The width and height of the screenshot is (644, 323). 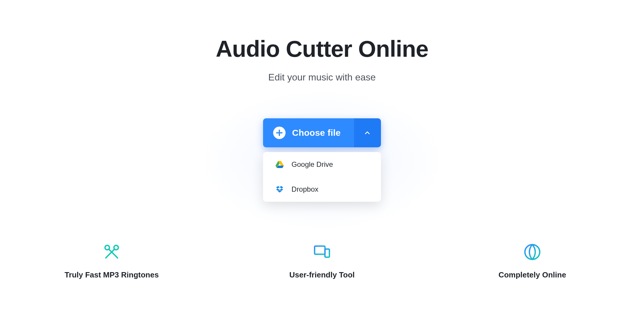 I want to click on features-row: Truly Fast MP3 Ringtones User-, so click(x=322, y=261).